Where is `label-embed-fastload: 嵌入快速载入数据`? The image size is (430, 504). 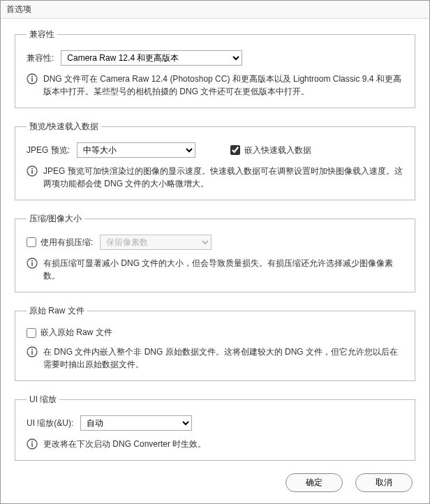 label-embed-fastload: 嵌入快速载入数据 is located at coordinates (278, 151).